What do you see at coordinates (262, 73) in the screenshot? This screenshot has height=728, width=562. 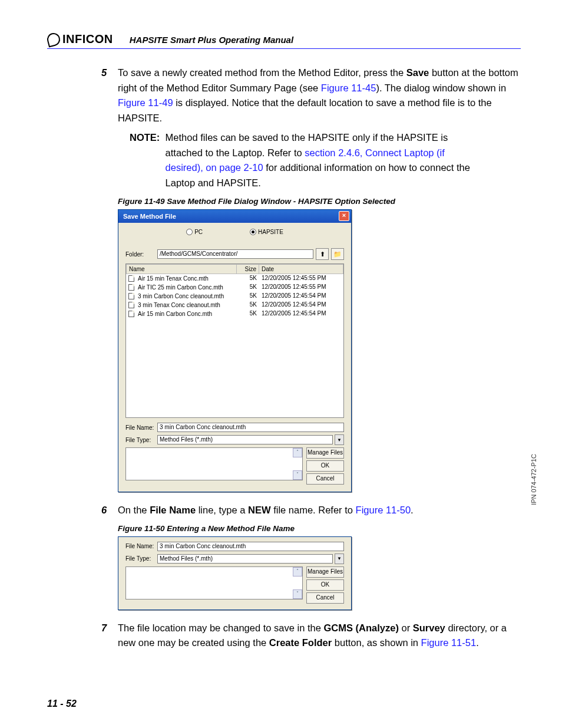 I see `body-text: To save a newly created method from the …` at bounding box center [262, 73].